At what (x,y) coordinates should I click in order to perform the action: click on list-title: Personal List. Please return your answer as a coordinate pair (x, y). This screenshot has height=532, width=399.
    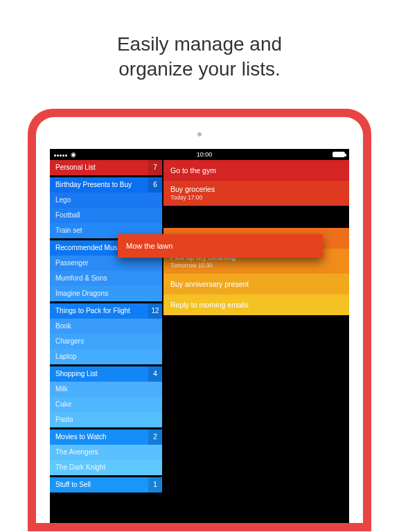
    Looking at the image, I should click on (102, 168).